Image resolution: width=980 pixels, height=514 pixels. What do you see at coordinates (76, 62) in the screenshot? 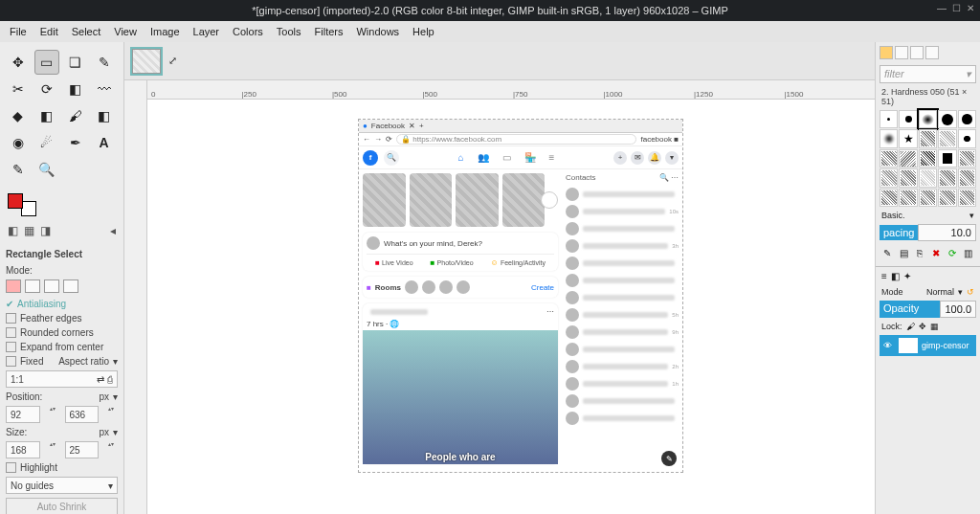
I see `tool-free-select: ❏` at bounding box center [76, 62].